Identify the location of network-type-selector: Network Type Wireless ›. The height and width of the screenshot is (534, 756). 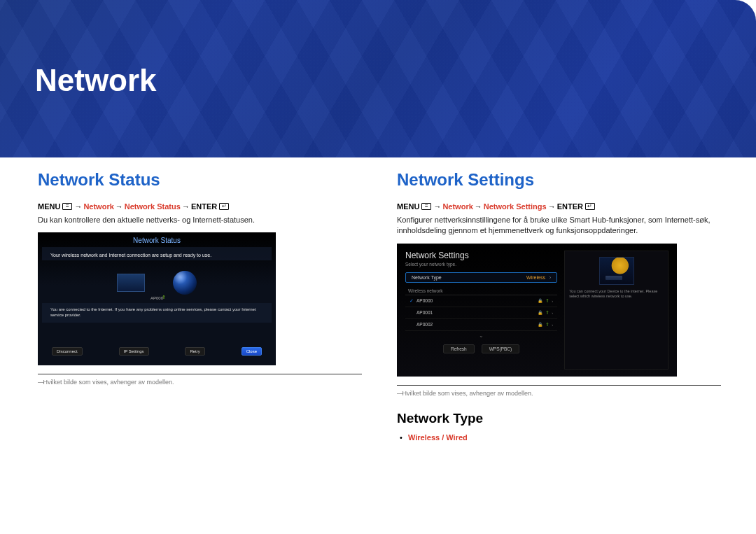
(482, 277).